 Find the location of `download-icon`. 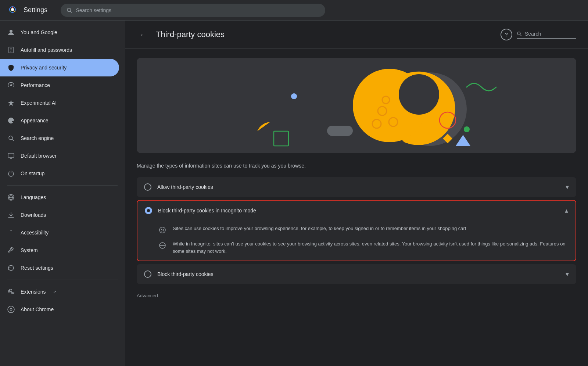

download-icon is located at coordinates (11, 215).